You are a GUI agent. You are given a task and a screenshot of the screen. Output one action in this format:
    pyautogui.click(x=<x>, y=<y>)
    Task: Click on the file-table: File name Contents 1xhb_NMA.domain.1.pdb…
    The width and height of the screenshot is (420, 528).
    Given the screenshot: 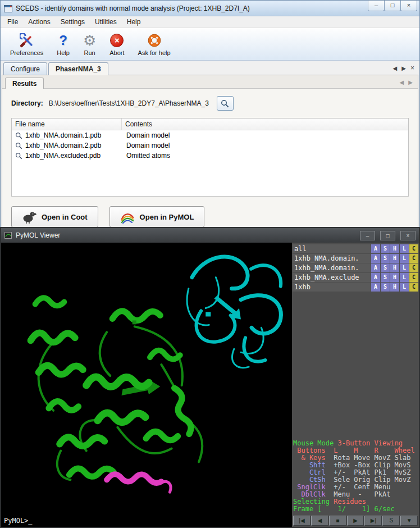 What is the action you would take?
    pyautogui.click(x=210, y=157)
    